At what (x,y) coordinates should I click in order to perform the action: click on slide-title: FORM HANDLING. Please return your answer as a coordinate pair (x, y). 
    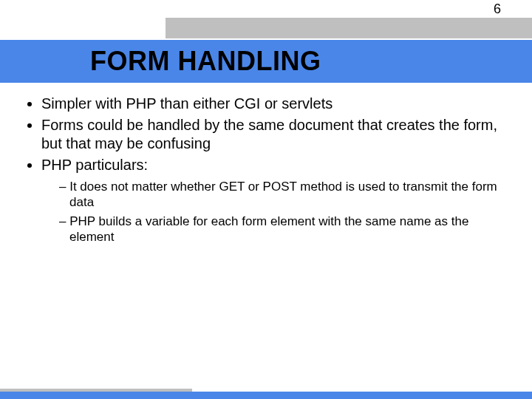
    Looking at the image, I should click on (205, 61).